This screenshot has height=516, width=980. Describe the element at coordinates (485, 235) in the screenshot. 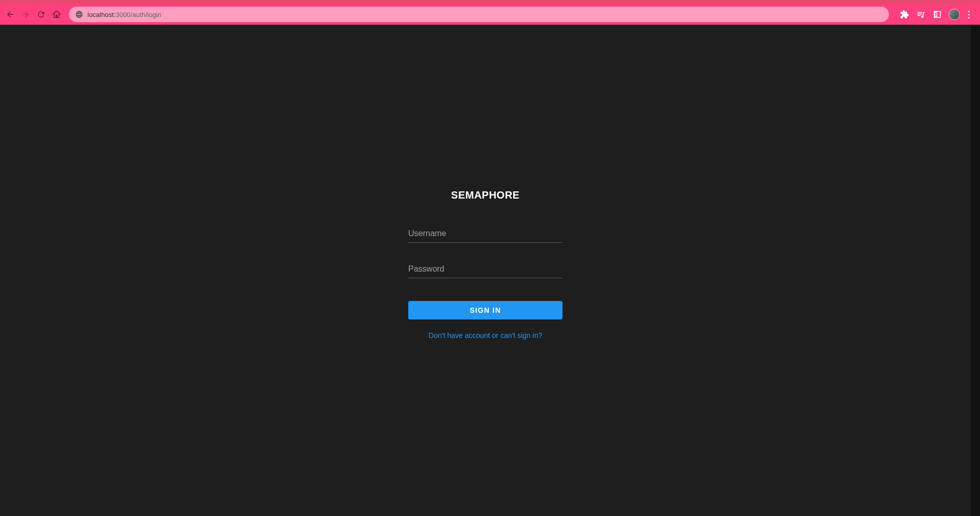

I see `username-field-group: Username` at that location.